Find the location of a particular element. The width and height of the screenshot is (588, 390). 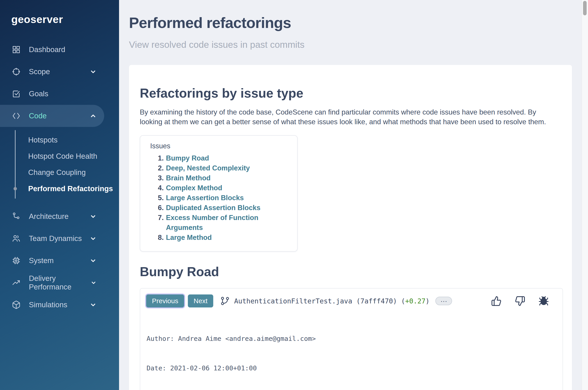

thumbs-up-icon is located at coordinates (496, 301).